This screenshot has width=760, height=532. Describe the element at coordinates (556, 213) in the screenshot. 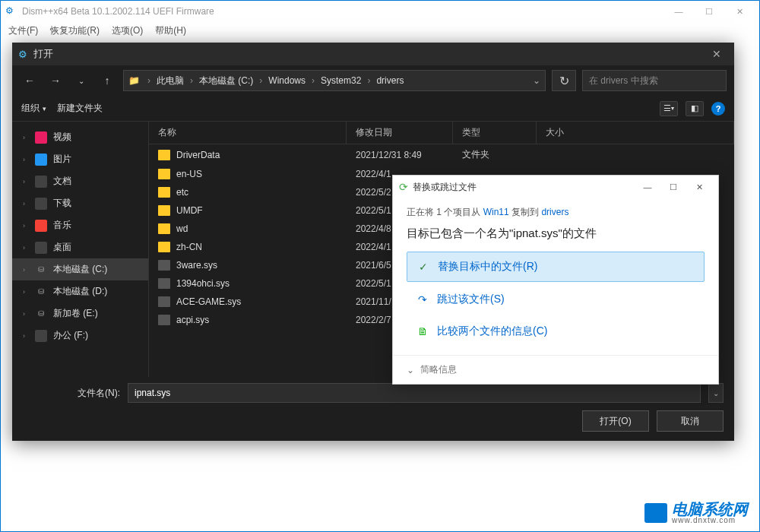

I see `conflict-status: 正在将 1 个项目从 Win11 复制到 drivers` at that location.